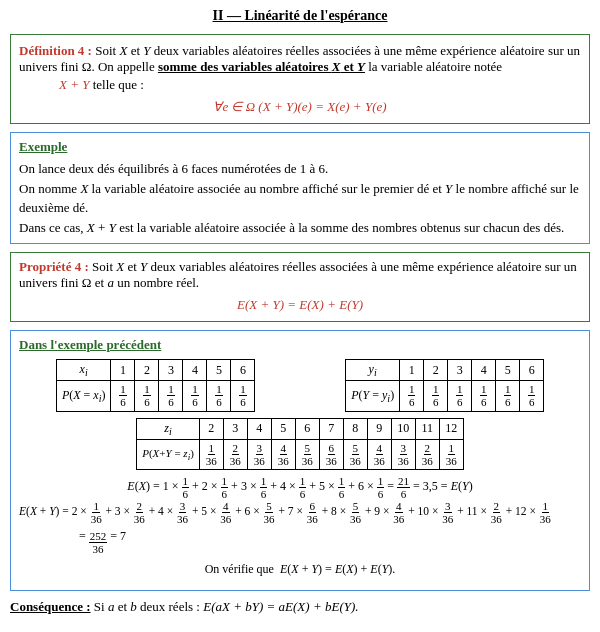 This screenshot has width=600, height=632. I want to click on tables-row-1: xi 1 2 3 4 5 6 P(X = xi) 16 16 16 16 16 …, so click(300, 386).